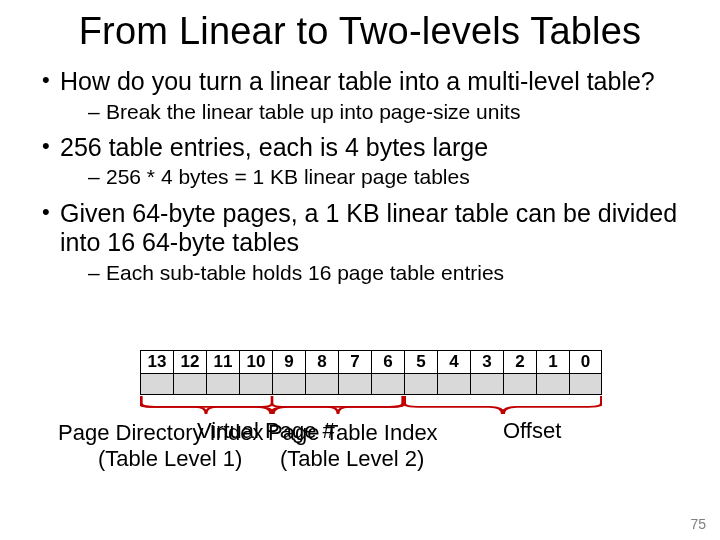 The height and width of the screenshot is (540, 720). I want to click on bit-number: 0, so click(586, 362).